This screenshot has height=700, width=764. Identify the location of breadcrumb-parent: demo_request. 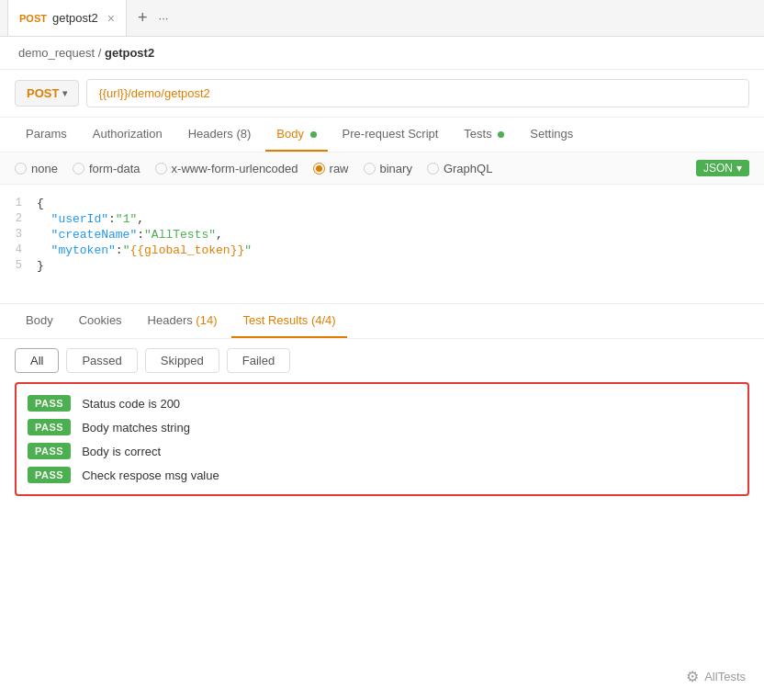
(57, 53).